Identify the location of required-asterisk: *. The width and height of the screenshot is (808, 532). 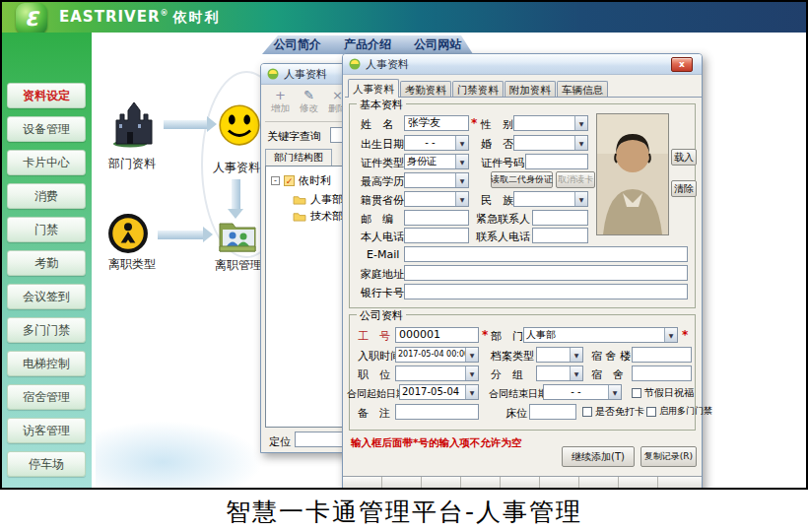
(474, 123).